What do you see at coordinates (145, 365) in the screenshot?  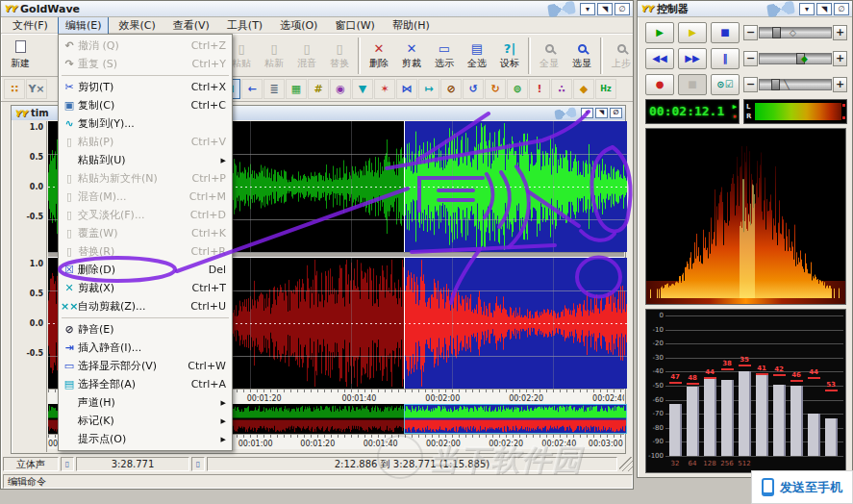 I see `menu-item-选择显示部分V: ▭选择显示部分(V)Ctrl+W` at bounding box center [145, 365].